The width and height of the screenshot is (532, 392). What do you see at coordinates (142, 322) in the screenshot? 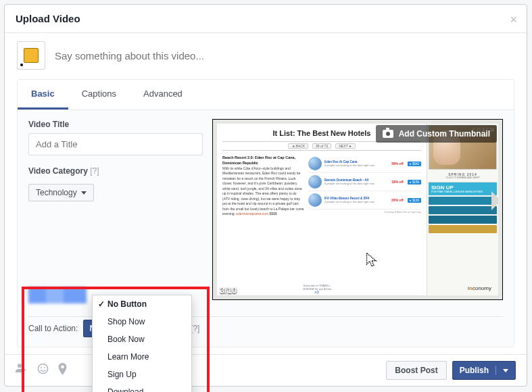
I see `cta-option-shop-now: Shop Now` at bounding box center [142, 322].